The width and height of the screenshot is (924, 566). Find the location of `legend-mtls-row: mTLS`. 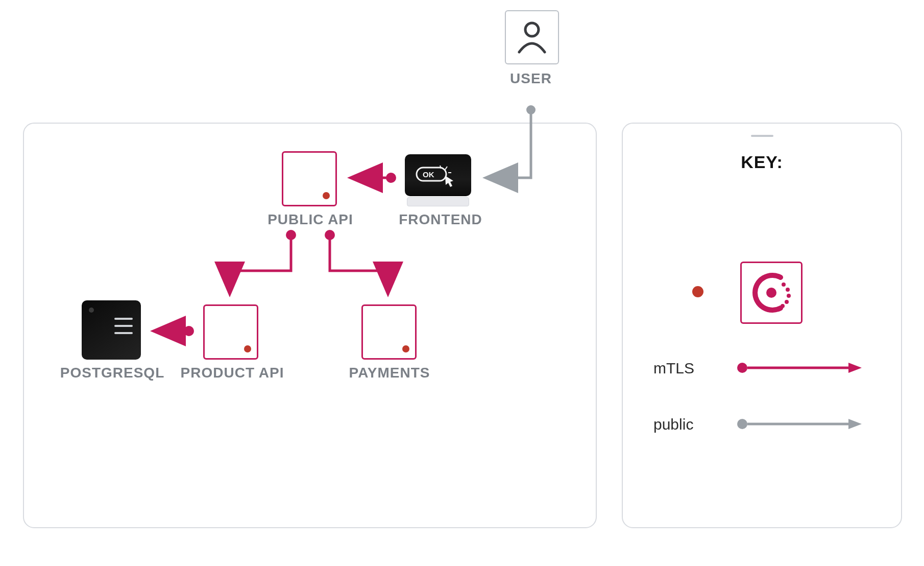

legend-mtls-row: mTLS is located at coordinates (762, 369).